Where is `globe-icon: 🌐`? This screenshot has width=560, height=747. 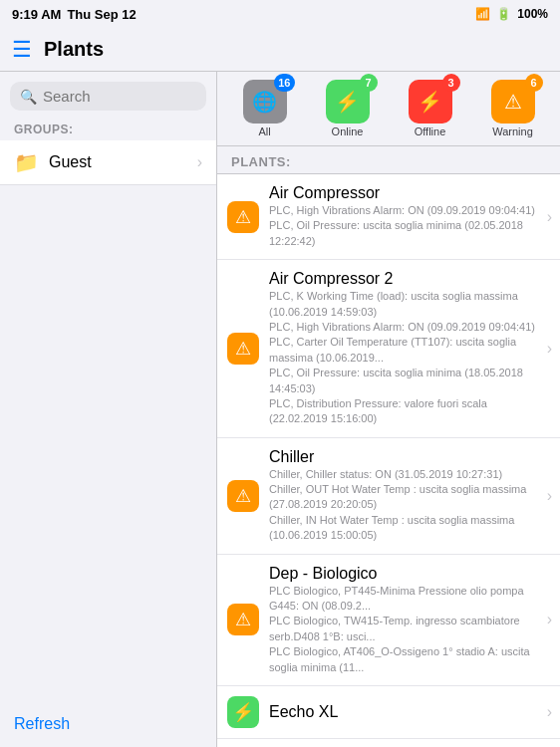 globe-icon: 🌐 is located at coordinates (265, 102).